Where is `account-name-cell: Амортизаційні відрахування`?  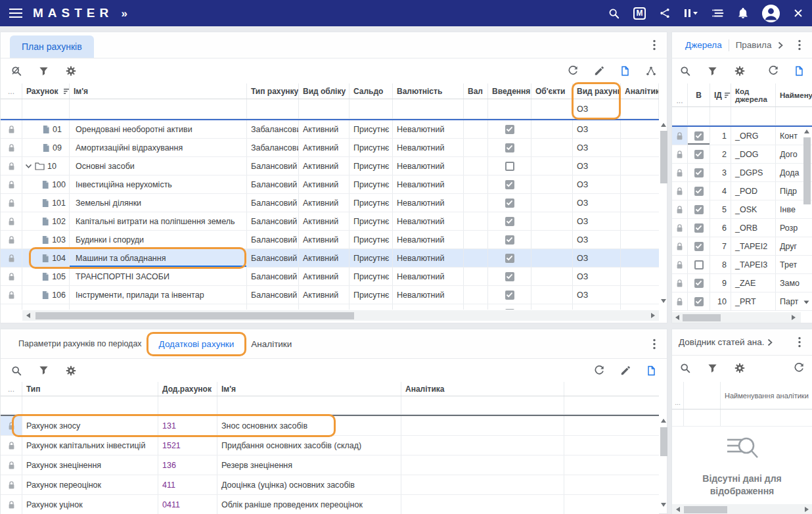
account-name-cell: Амортизаційні відрахування is located at coordinates (158, 147).